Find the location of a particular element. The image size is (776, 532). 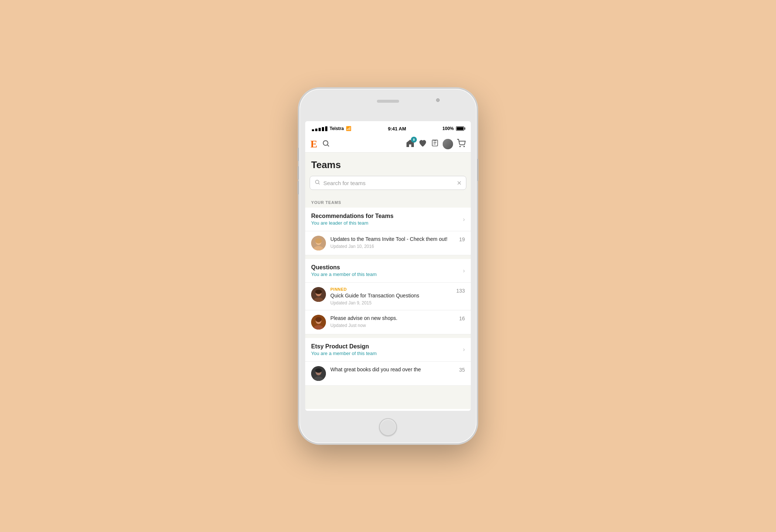

thread-avatar-dark3 is located at coordinates (319, 374).